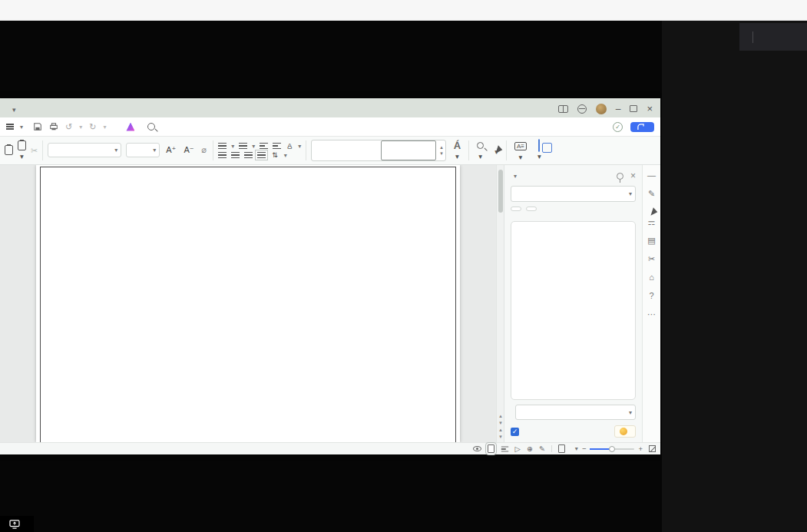  What do you see at coordinates (514, 431) in the screenshot?
I see `show-preview-checkbox: ✓` at bounding box center [514, 431].